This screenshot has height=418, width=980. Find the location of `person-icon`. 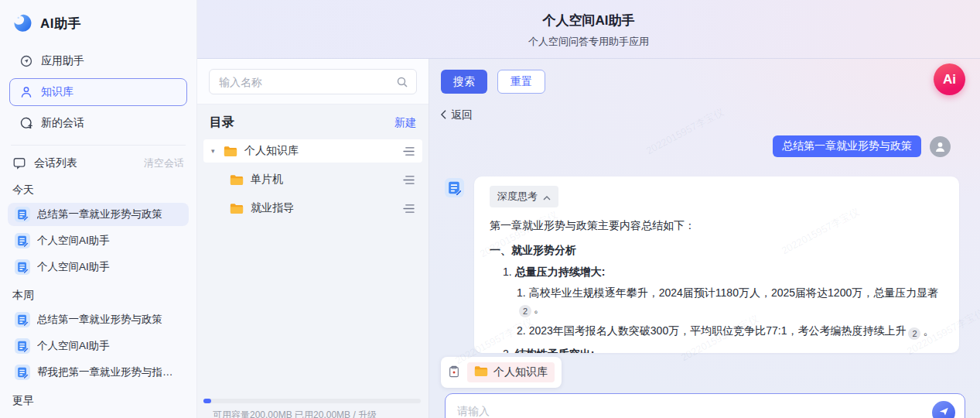

person-icon is located at coordinates (26, 92).